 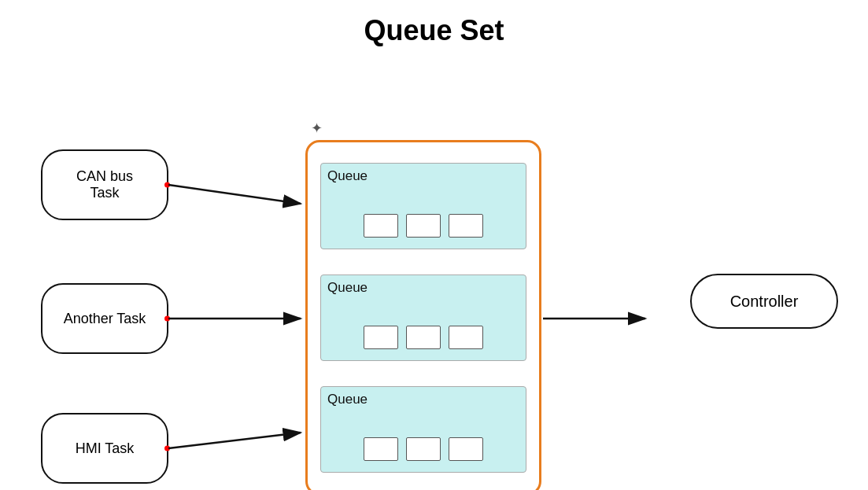 I want to click on red-dot-can, so click(x=167, y=186).